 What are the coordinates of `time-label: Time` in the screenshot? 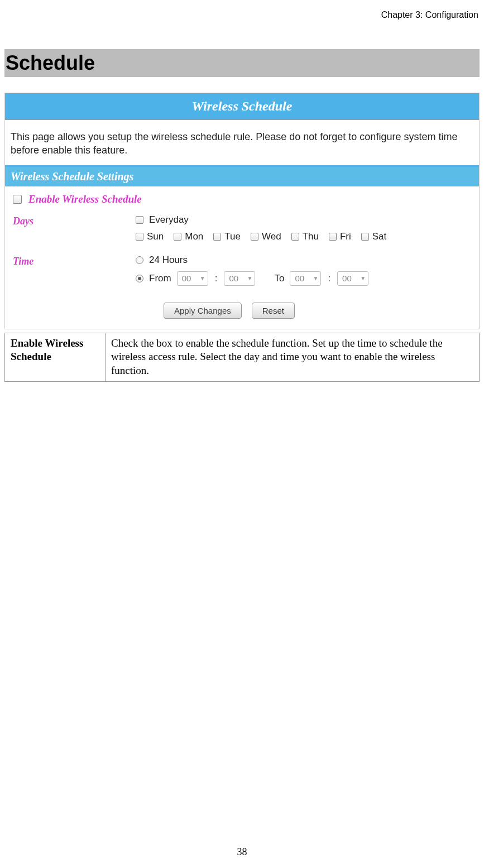 It's located at (74, 261).